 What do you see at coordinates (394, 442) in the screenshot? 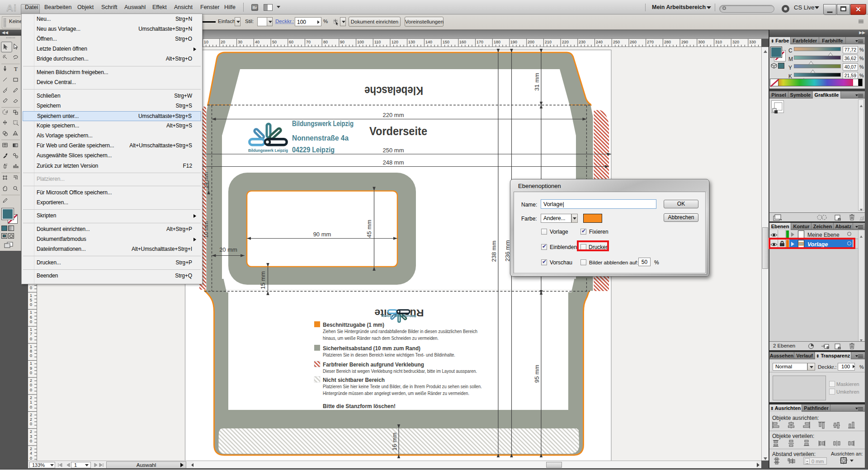
I see `svg-text: 16 mm` at bounding box center [394, 442].